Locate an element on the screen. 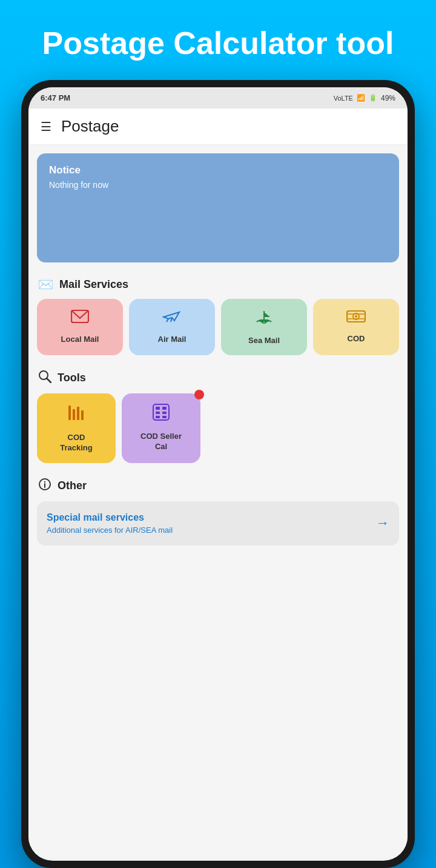  notice-body: Nothing for now is located at coordinates (218, 185).